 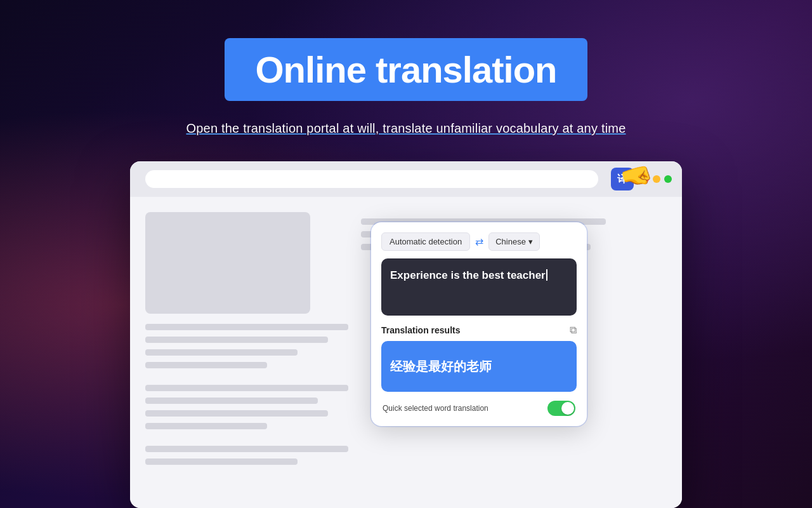 What do you see at coordinates (479, 287) in the screenshot?
I see `translation-input-area: Experience is the best teacher` at bounding box center [479, 287].